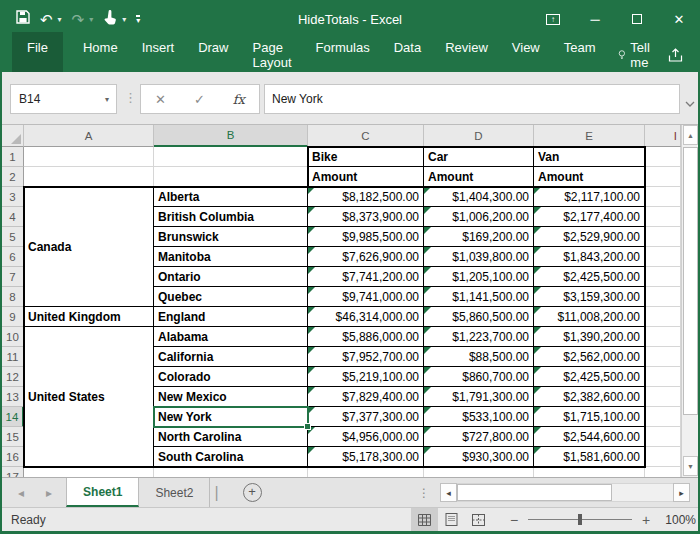  What do you see at coordinates (231, 337) in the screenshot?
I see `cell-B10: Alabama` at bounding box center [231, 337].